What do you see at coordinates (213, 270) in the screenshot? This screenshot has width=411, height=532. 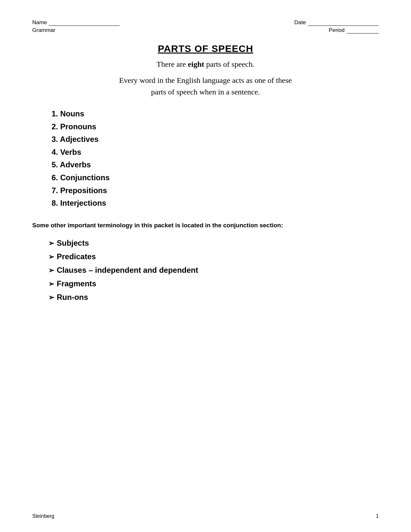 I see `bullet-list-item: ➢Clauses – independent and dependent` at bounding box center [213, 270].